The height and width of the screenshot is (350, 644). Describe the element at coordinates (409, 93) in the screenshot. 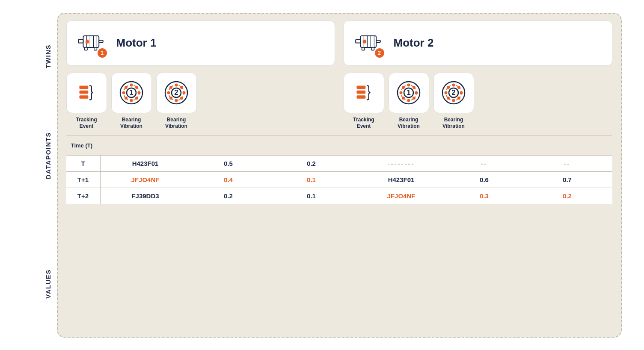

I see `bearing1-icon-2: 1` at that location.